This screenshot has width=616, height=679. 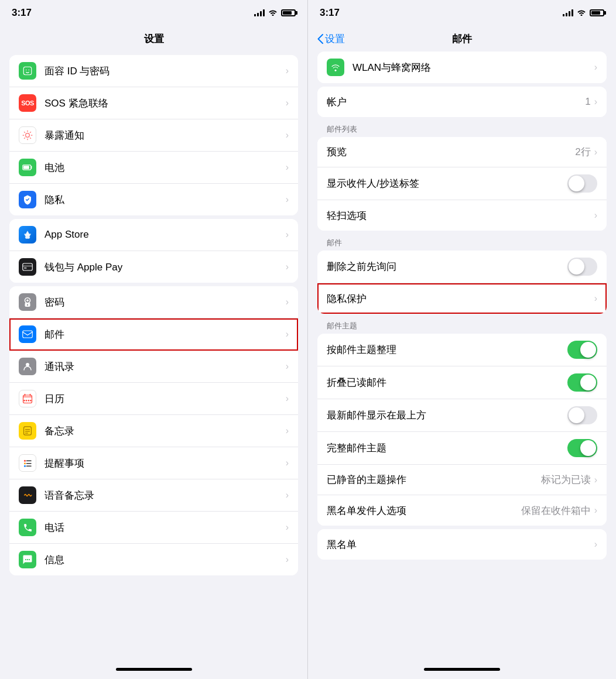 I want to click on show-to-toggle, so click(x=582, y=184).